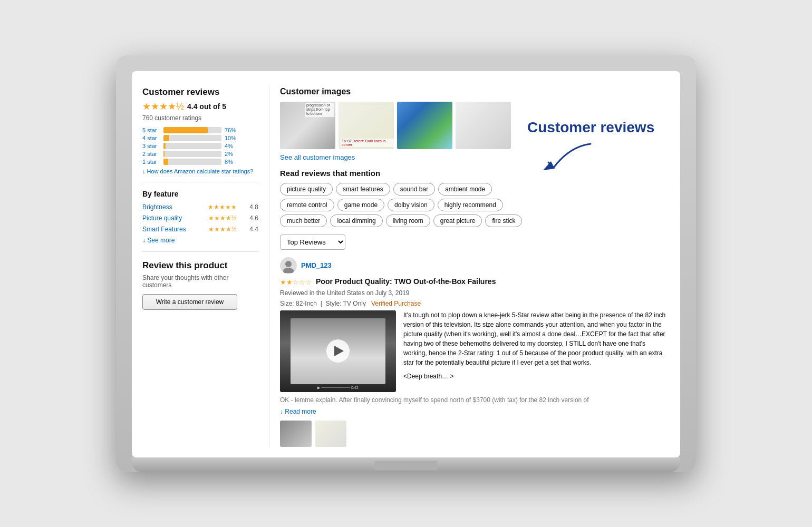  Describe the element at coordinates (338, 351) in the screenshot. I see `play-button` at that location.